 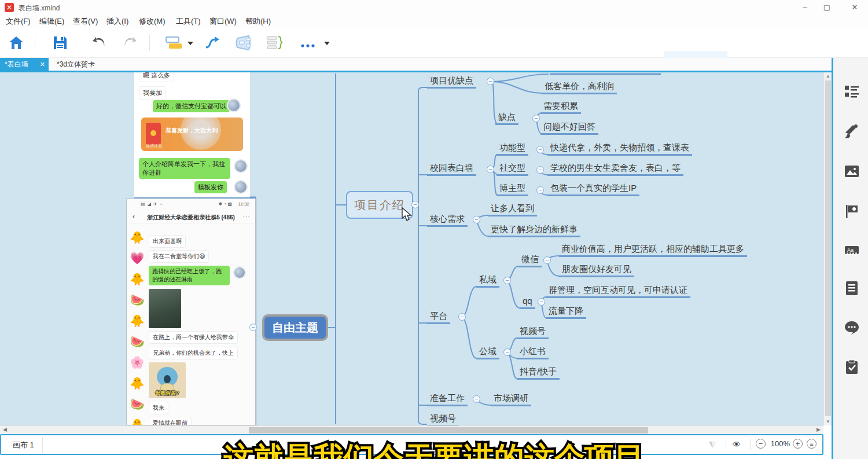 What do you see at coordinates (852, 367) in the screenshot?
I see `task-panel-icon` at bounding box center [852, 367].